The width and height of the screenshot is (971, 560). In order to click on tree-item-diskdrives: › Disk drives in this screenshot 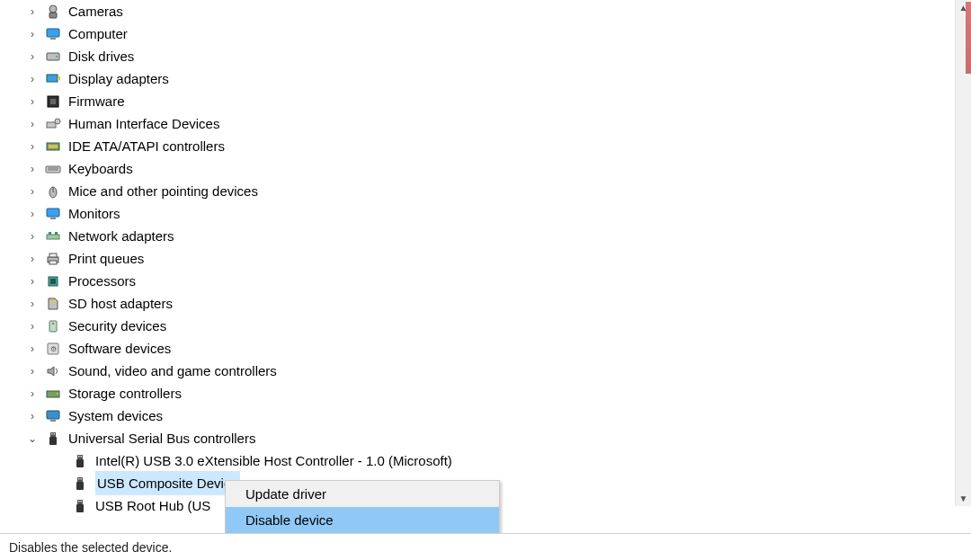, I will do `click(486, 56)`.